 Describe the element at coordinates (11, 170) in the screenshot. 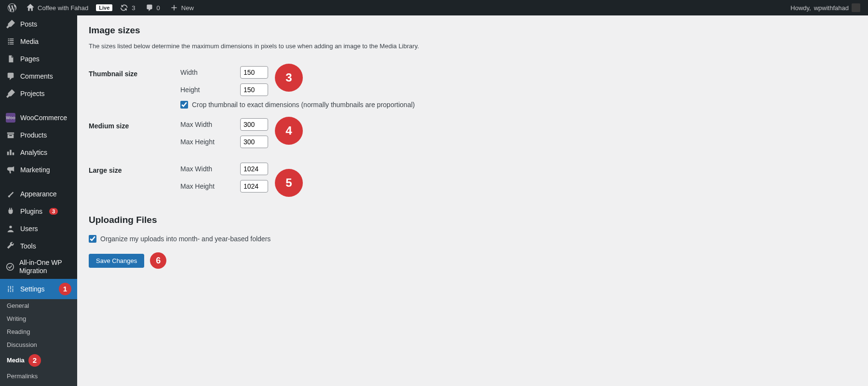

I see `megaphone-icon` at that location.